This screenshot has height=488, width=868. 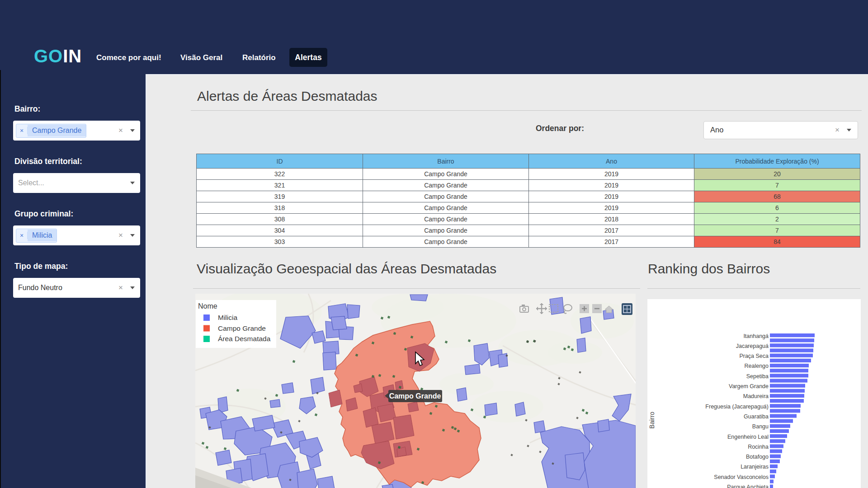 I want to click on svg-text: Milicia, so click(x=228, y=317).